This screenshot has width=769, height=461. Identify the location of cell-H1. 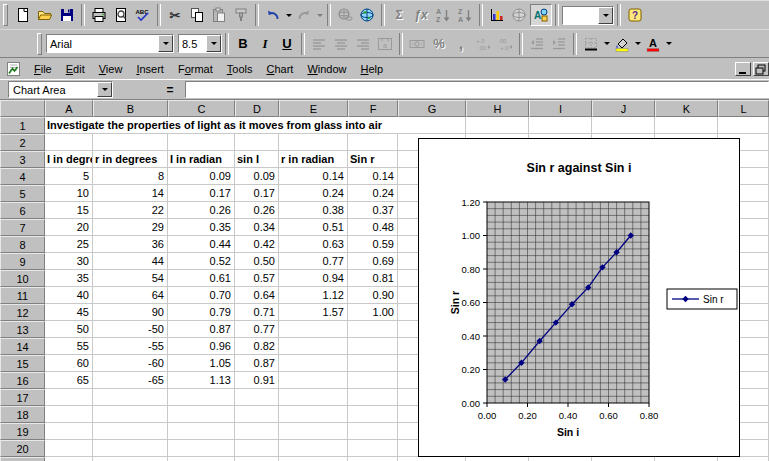
(498, 126).